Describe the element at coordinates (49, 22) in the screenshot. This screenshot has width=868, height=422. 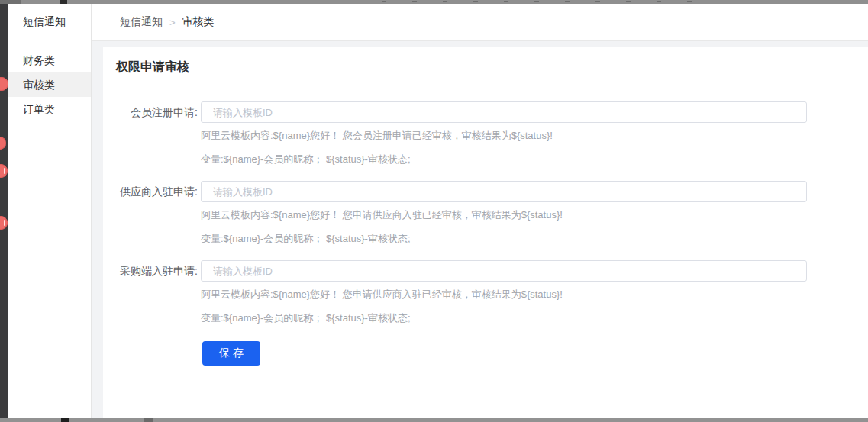
I see `sidebar-title: 短信通知` at that location.